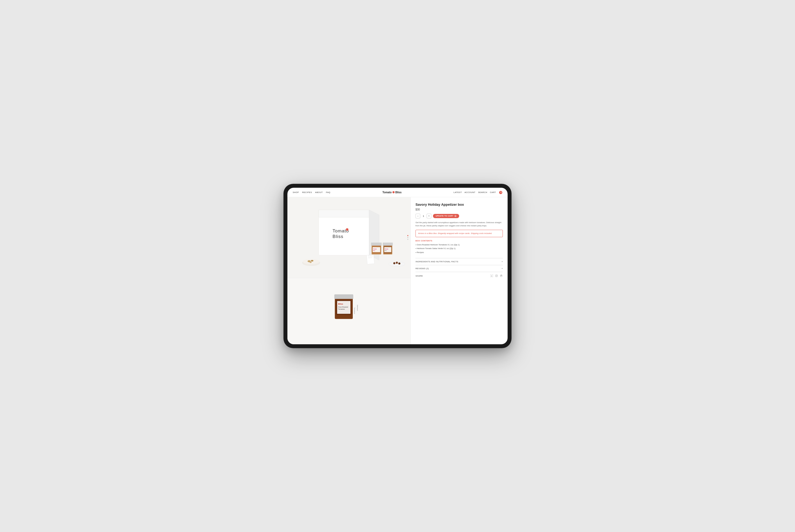 The width and height of the screenshot is (795, 532). I want to click on nav-recipes: RECIPES, so click(307, 192).